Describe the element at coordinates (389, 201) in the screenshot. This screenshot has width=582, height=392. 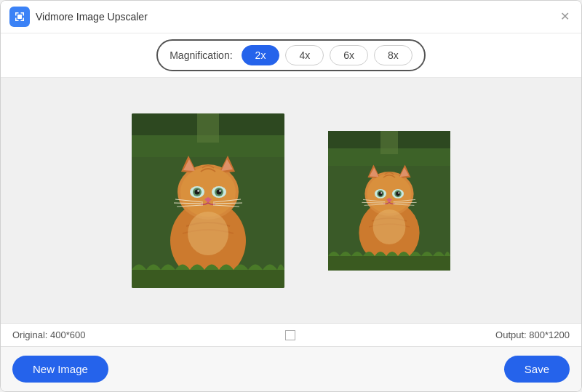
I see `output-cat-image` at that location.